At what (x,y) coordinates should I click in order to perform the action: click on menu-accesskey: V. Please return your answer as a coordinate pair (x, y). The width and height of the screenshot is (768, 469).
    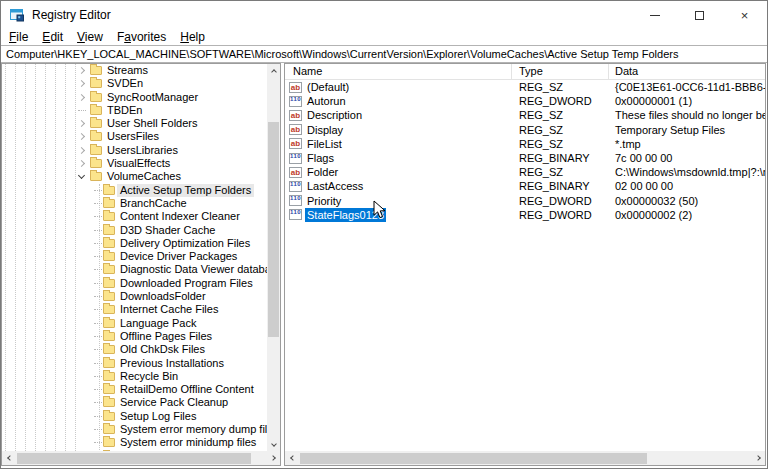
    Looking at the image, I should click on (81, 37).